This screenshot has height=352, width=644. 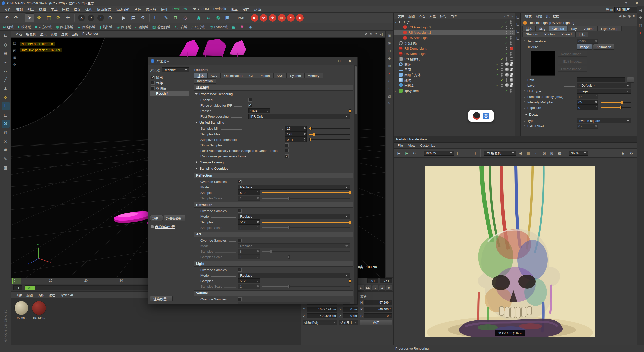 I want to click on sphere-preview-icon: ○, so click(x=536, y=153).